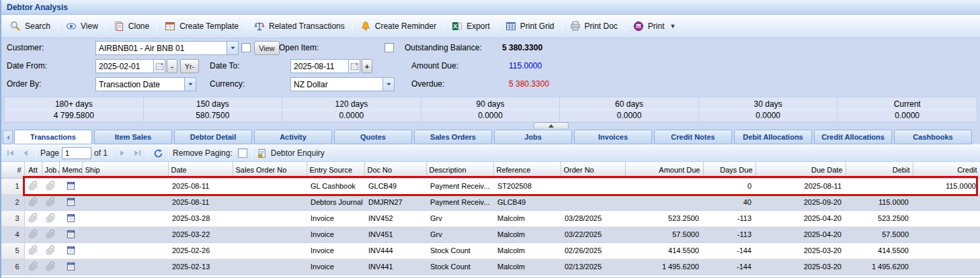 This screenshot has width=980, height=278. I want to click on tab-activity: Activity, so click(293, 137).